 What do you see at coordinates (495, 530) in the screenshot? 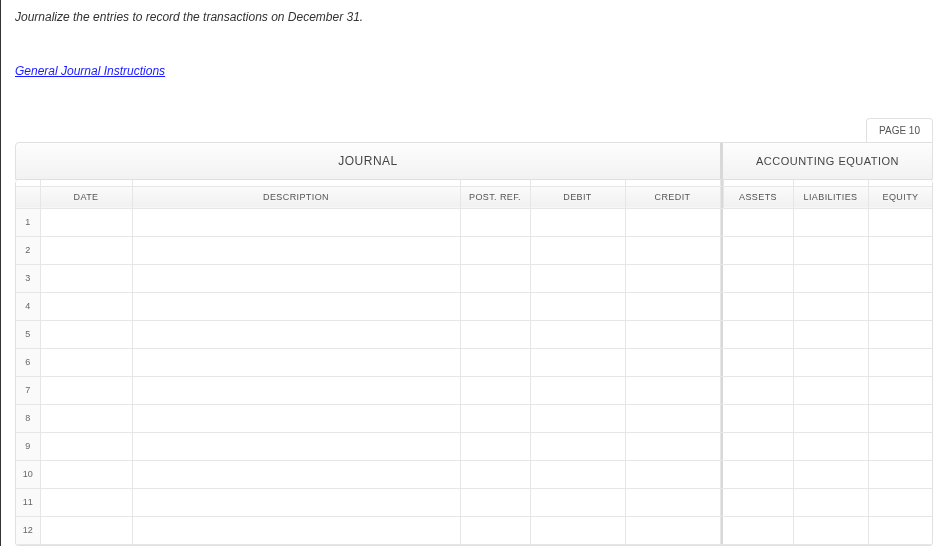
I see `cell-post_ref` at bounding box center [495, 530].